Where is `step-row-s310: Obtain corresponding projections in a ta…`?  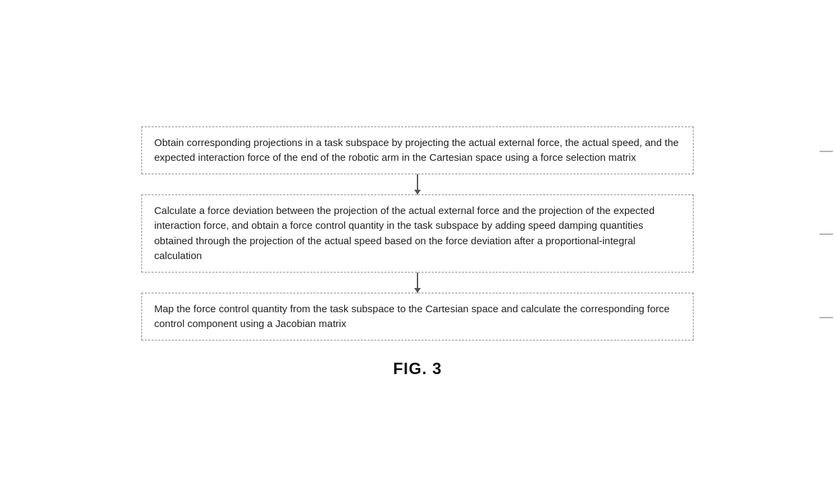
step-row-s310: Obtain corresponding projections in a ta… is located at coordinates (418, 151).